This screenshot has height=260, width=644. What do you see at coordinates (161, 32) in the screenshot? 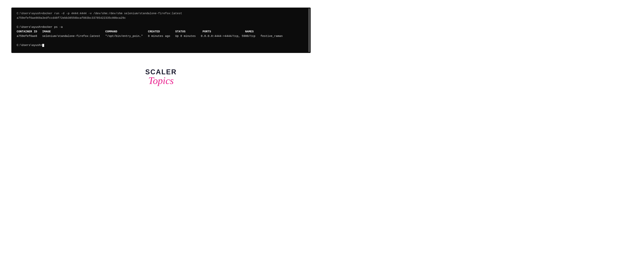
I see `terminal-header-line: CONTAINER ID IMAGE COMMAND CREATED STATU…` at bounding box center [161, 32].